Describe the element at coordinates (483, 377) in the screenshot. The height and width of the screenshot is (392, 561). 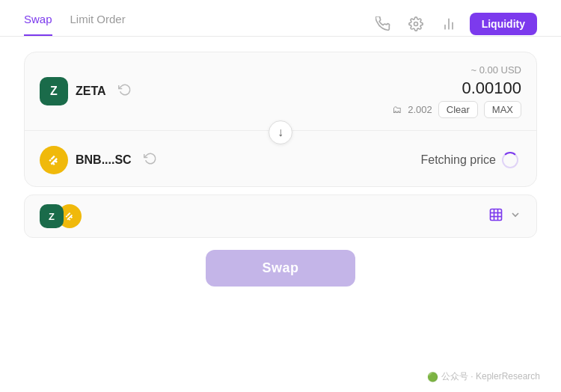
I see `watermark: 🟢 公众号 · KeplerResearch` at that location.